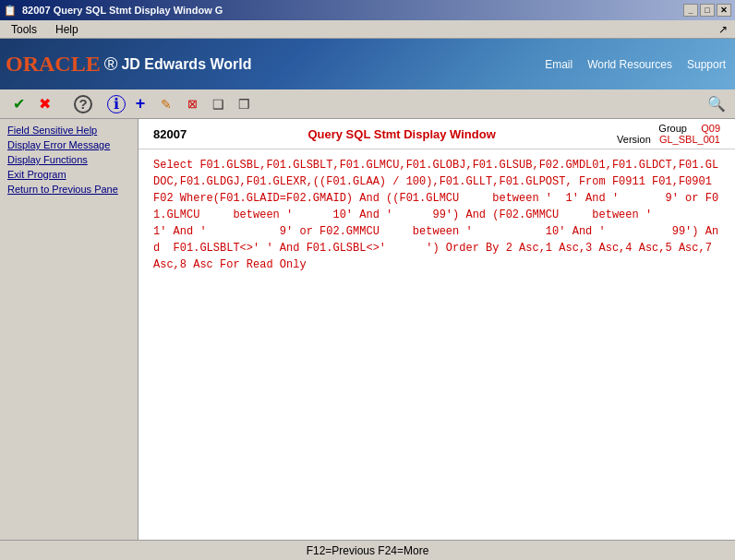 The height and width of the screenshot is (560, 735). What do you see at coordinates (368, 10) in the screenshot?
I see `title-bar: 📋 82007 Query SQL Stmt Display Window G …` at bounding box center [368, 10].